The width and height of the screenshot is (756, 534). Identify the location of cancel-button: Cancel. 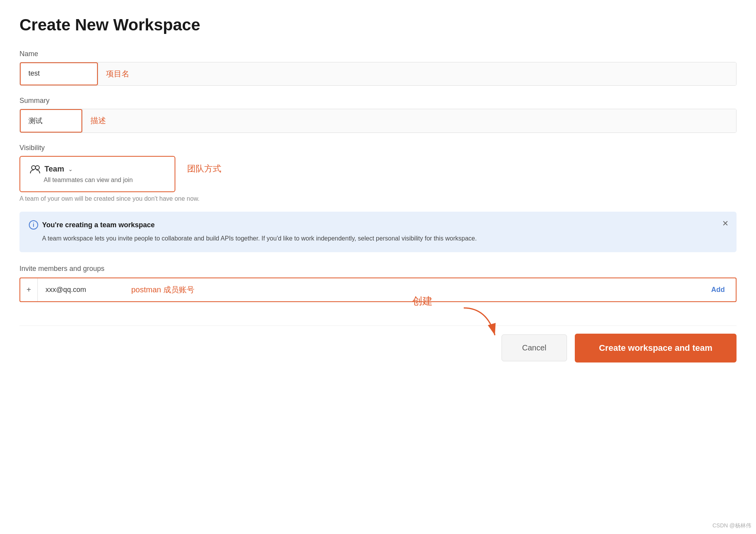
(534, 348).